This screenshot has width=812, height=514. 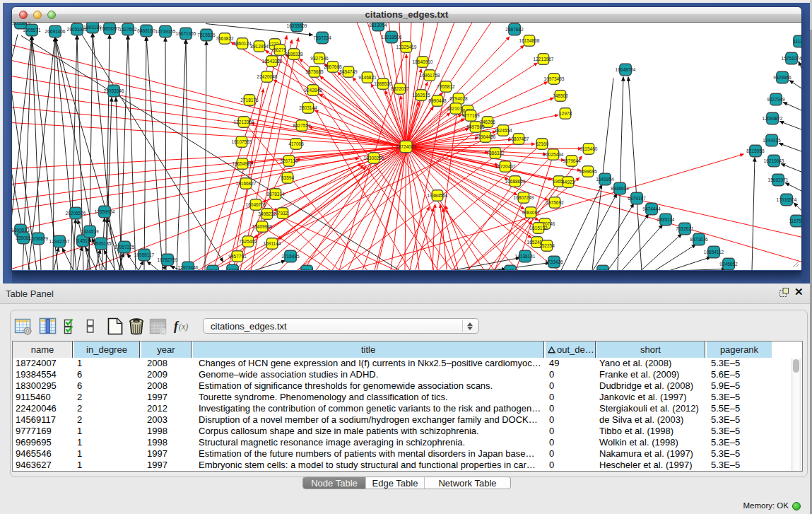 What do you see at coordinates (242, 42) in the screenshot?
I see `svg-text: 9860124` at bounding box center [242, 42].